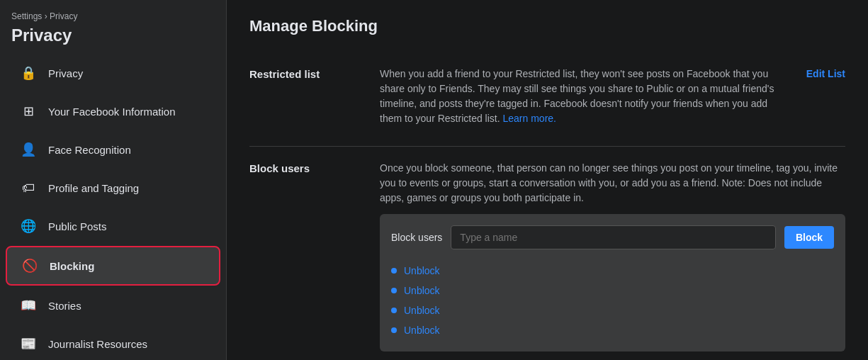 This screenshot has width=868, height=360. Describe the element at coordinates (306, 257) in the screenshot. I see `block-users-label: Block users` at that location.